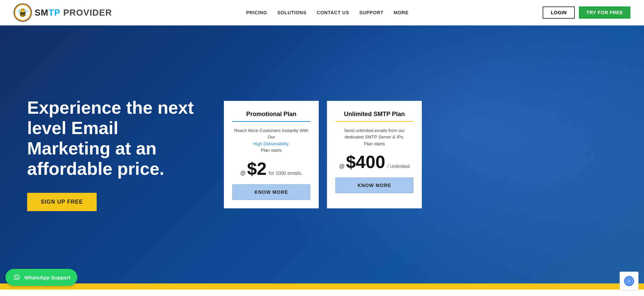 The width and height of the screenshot is (644, 296). I want to click on plan-cards: Promotional Plan Reach More Customers In…, so click(323, 155).